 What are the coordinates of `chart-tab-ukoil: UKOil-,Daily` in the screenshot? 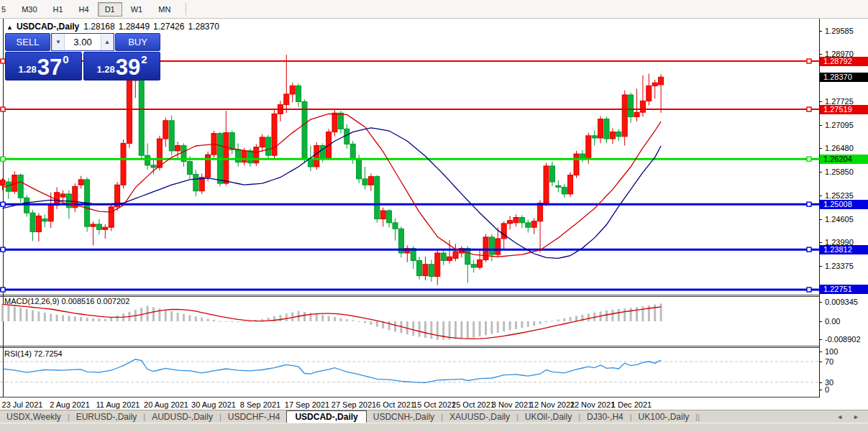 It's located at (548, 417).